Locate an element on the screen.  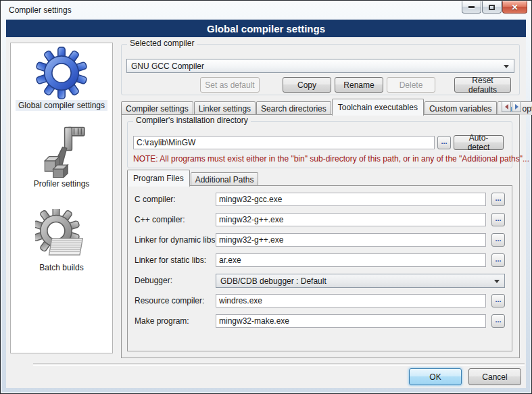
installation-directory-group: Compiler's installation directory ... Au… is located at coordinates (320, 145).